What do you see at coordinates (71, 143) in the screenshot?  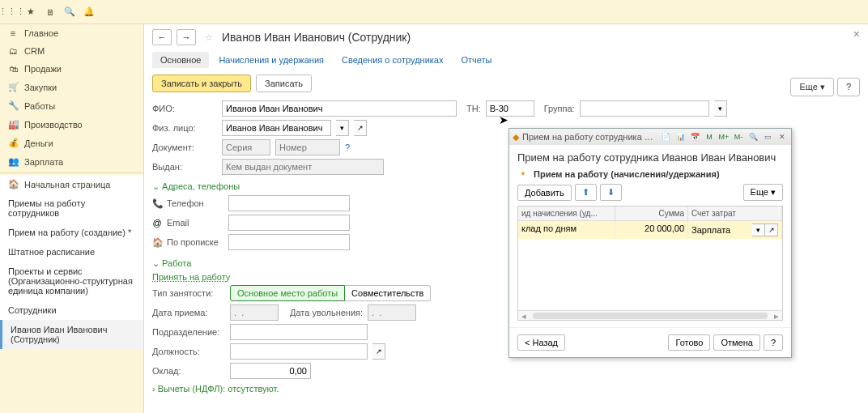 I see `sidebar-section: 💰Деньги` at bounding box center [71, 143].